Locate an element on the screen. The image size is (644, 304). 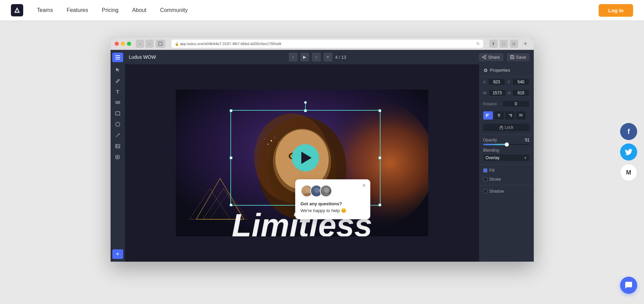
browser-tab-btn is located at coordinates (160, 44).